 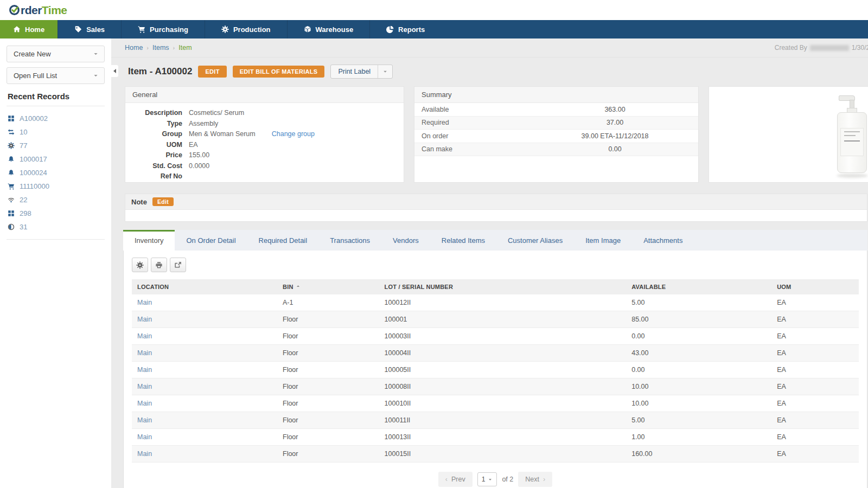 What do you see at coordinates (495, 370) in the screenshot?
I see `table-row: Main Floor 100005II 0.00 EA` at bounding box center [495, 370].